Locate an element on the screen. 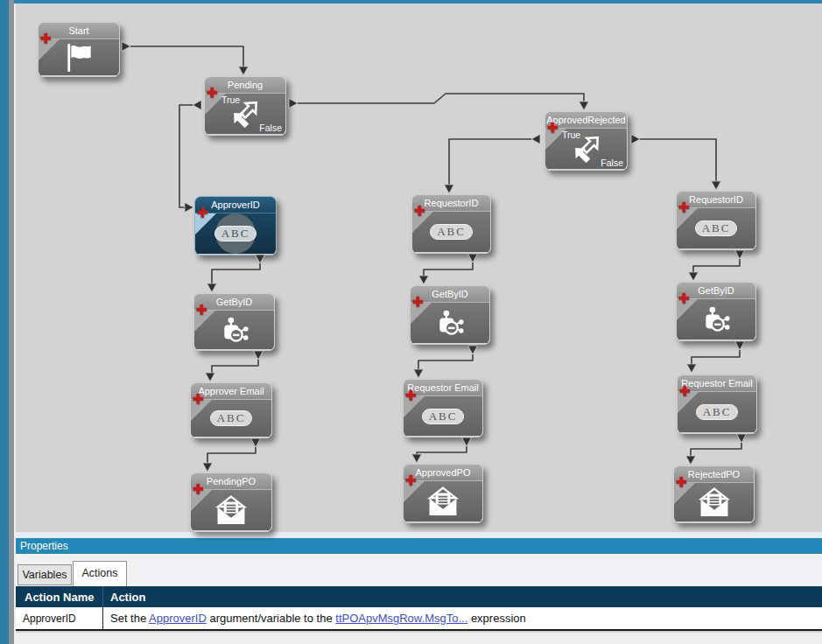  action-cell: Set the ApproverID argument/variable to … is located at coordinates (315, 618).